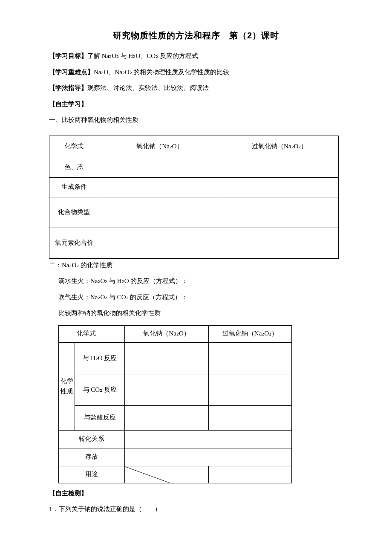 The height and width of the screenshot is (555, 392). Describe the element at coordinates (196, 266) in the screenshot. I see `section-2-heading: 二：Na₂O₂ 的化学性质` at that location.